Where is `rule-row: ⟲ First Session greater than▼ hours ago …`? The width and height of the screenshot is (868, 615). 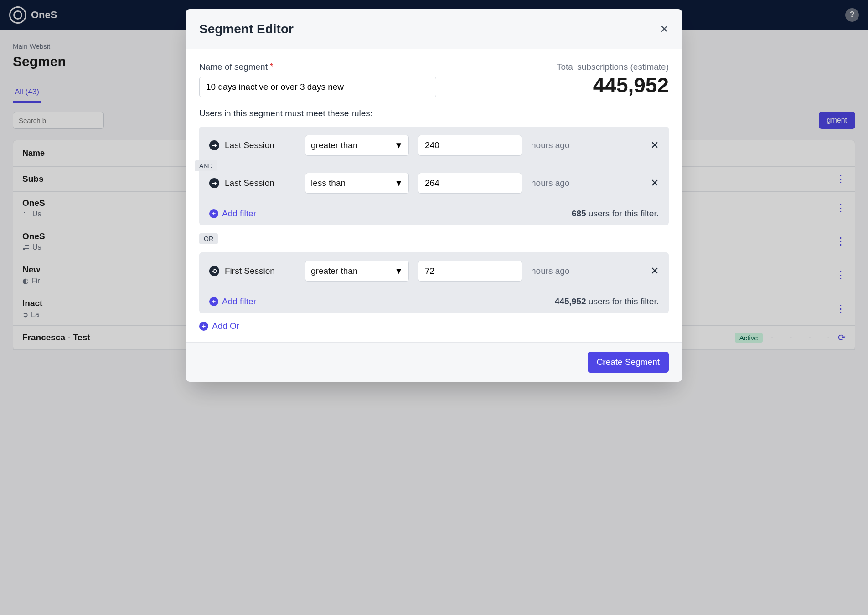
rule-row: ⟲ First Session greater than▼ hours ago … is located at coordinates (434, 271).